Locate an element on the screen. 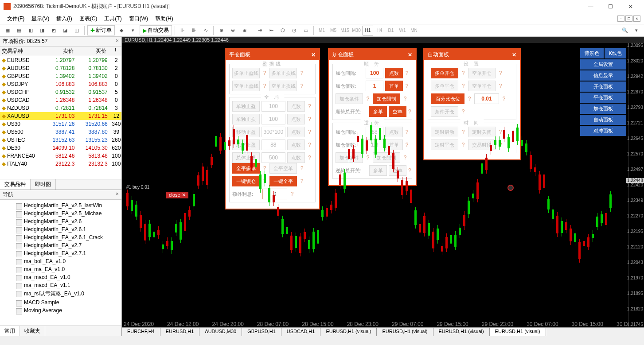  tab-favorites: 收藏夹 is located at coordinates (33, 331).